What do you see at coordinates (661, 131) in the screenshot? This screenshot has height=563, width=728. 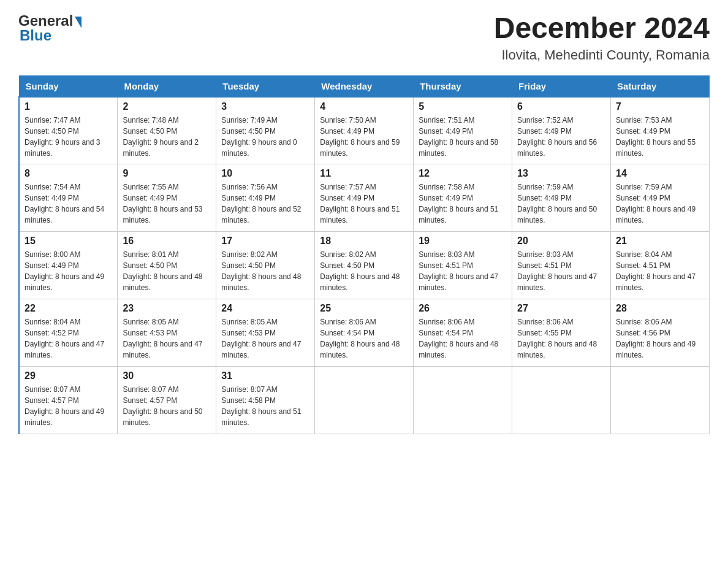 I see `calendar-day-cell: 7 Sunrise: 7:53 AMSunset: 4:49 PMDayligh…` at bounding box center [661, 131].